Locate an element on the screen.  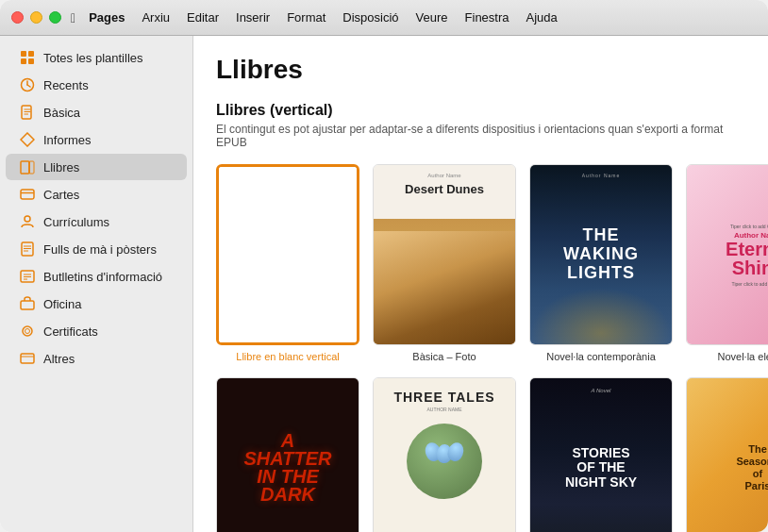
sidebar-label-newsletters: Butlletins d'informació is located at coordinates (103, 277).